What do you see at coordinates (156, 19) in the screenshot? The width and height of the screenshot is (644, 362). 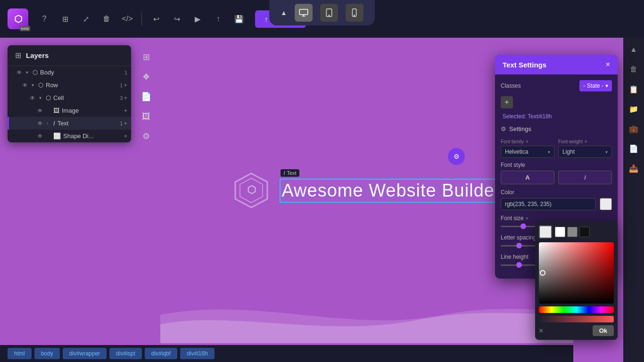 I see `undo-button: ↩` at bounding box center [156, 19].